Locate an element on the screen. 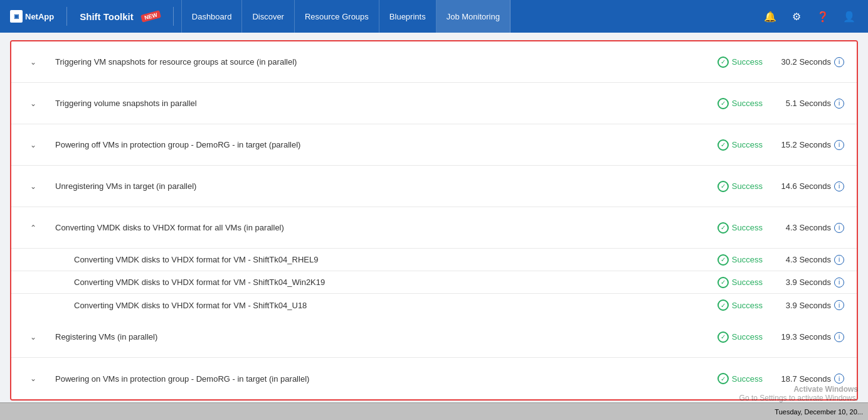 Image resolution: width=868 pixels, height=420 pixels. task-name: Converting VMDK disks to VHDX format for… is located at coordinates (365, 227).